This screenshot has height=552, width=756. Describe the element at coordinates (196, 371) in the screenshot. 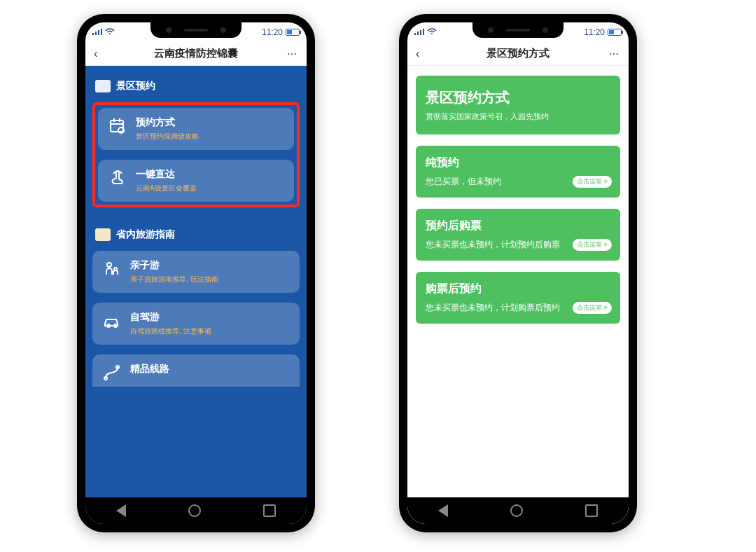

I see `card-premium-route: 精品线路` at that location.